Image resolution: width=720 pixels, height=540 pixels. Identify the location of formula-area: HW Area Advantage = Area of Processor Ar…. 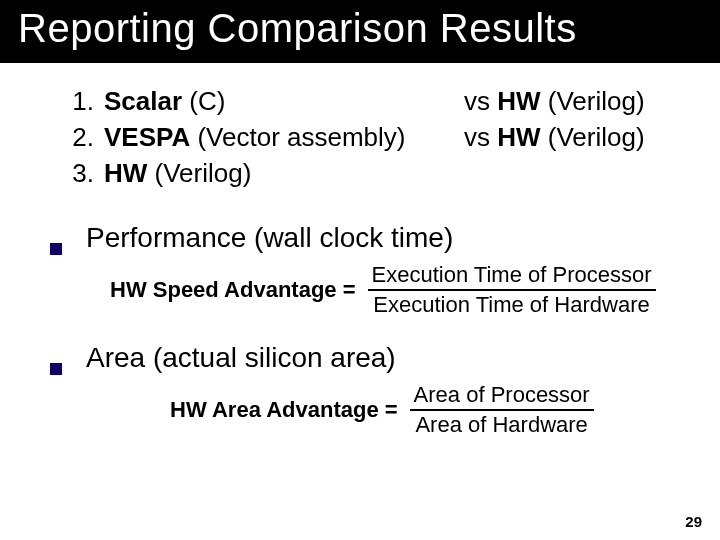
(360, 410).